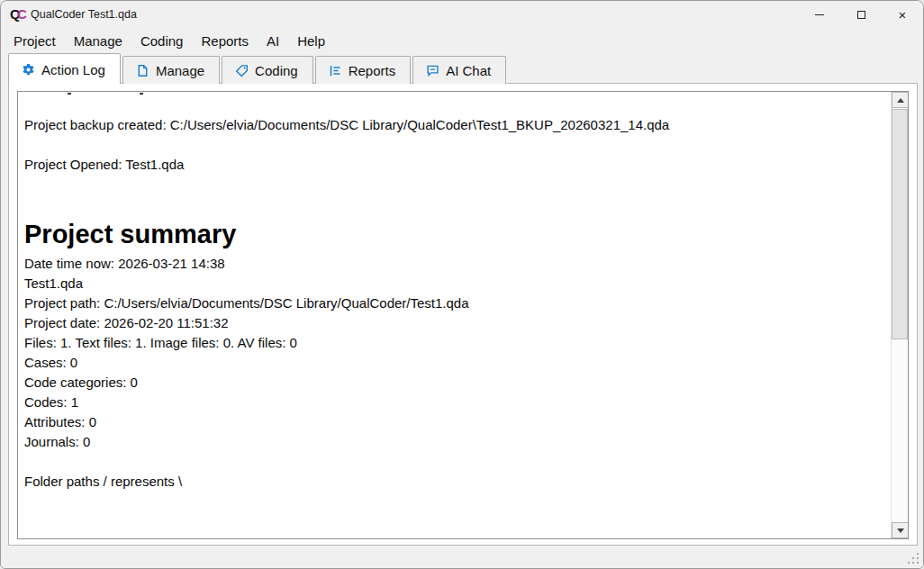  What do you see at coordinates (241, 70) in the screenshot?
I see `tag-icon` at bounding box center [241, 70].